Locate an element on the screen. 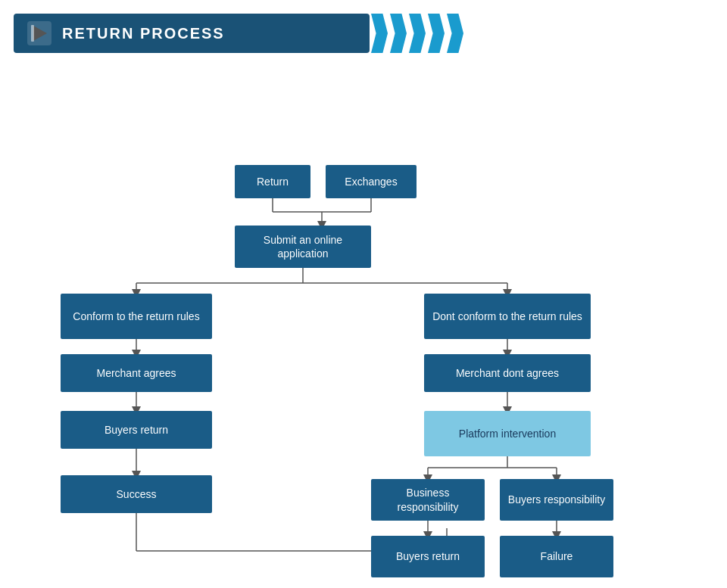 This screenshot has height=588, width=727. submit-box: Submit an online application is located at coordinates (303, 247).